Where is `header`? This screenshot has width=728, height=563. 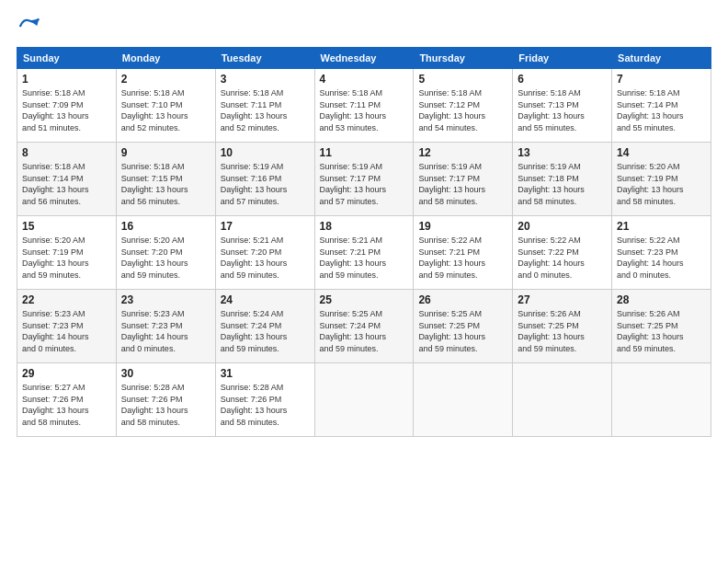 header is located at coordinates (364, 27).